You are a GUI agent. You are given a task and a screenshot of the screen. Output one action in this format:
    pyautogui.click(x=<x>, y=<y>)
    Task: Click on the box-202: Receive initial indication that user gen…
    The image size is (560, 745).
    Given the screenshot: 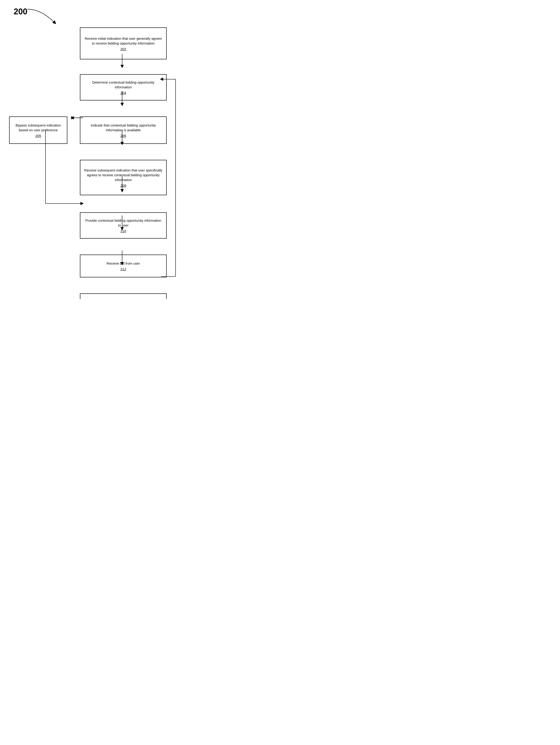 What is the action you would take?
    pyautogui.click(x=123, y=43)
    